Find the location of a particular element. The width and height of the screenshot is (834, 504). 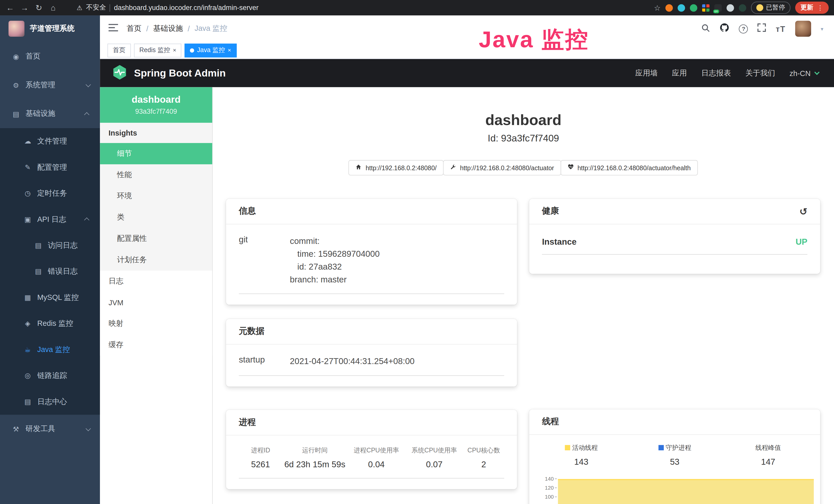

metadata-row-startup: startup 2021-04-27T00:44:31.254+08:00 is located at coordinates (372, 365).